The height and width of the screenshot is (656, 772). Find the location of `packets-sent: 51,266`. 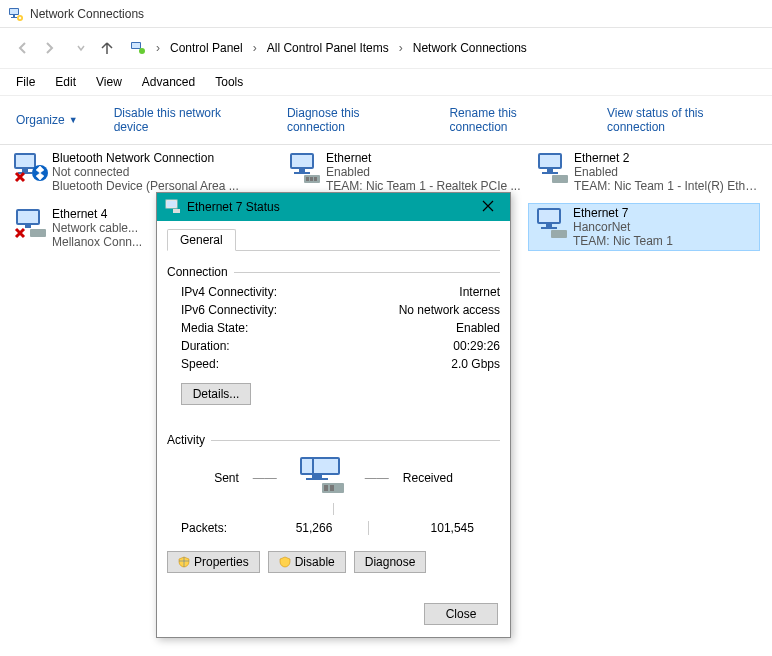

packets-sent: 51,266 is located at coordinates (297, 528).